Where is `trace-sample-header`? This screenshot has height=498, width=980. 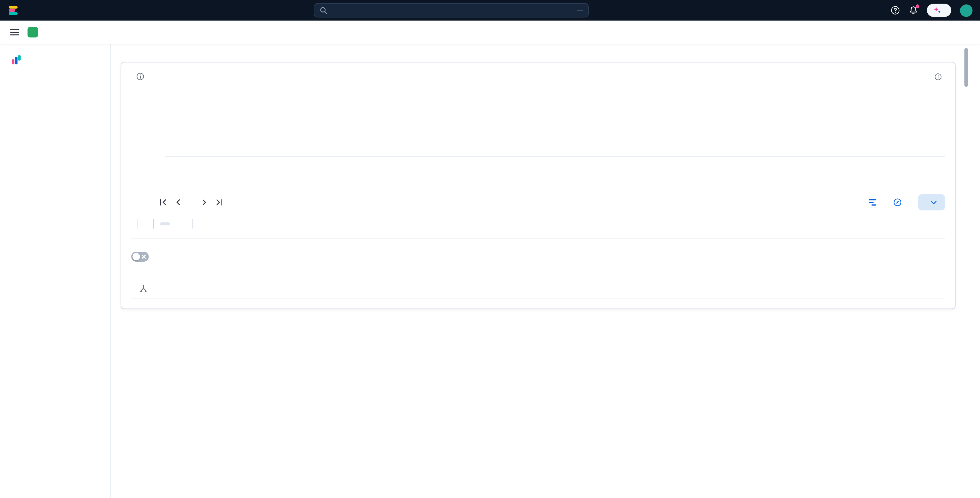 trace-sample-header is located at coordinates (538, 202).